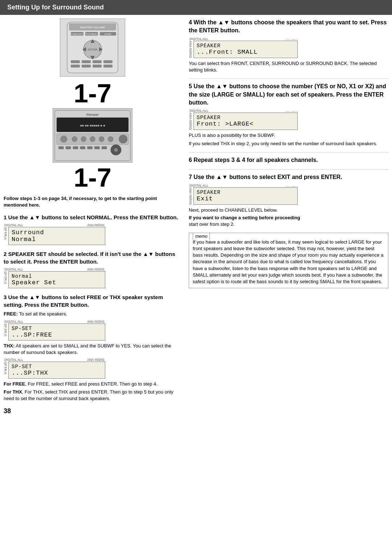 The width and height of the screenshot is (392, 554). What do you see at coordinates (57, 232) in the screenshot?
I see `step1-lcd-line1: Surround` at bounding box center [57, 232].